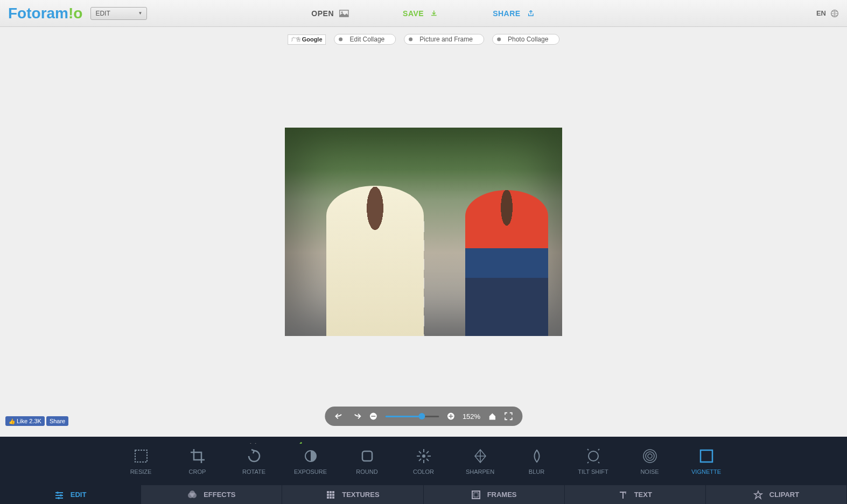 The height and width of the screenshot is (504, 847). Describe the element at coordinates (758, 495) in the screenshot. I see `clipart-icon` at that location.